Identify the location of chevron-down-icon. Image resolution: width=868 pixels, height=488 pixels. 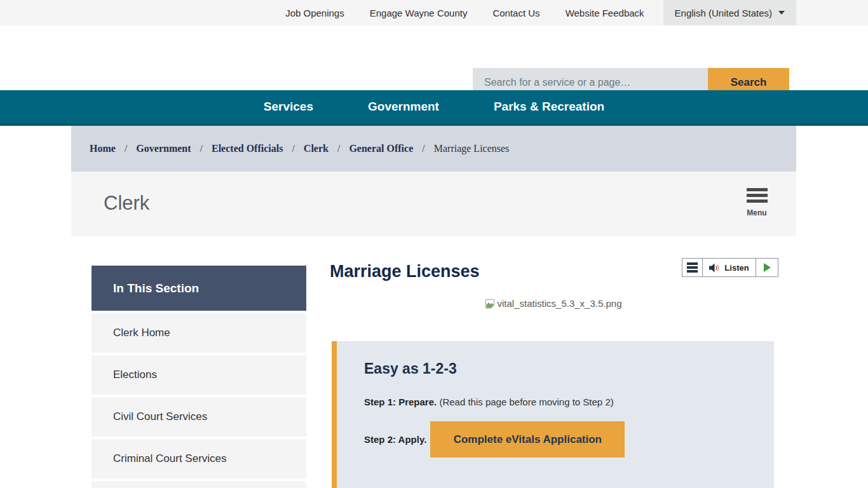
(782, 13).